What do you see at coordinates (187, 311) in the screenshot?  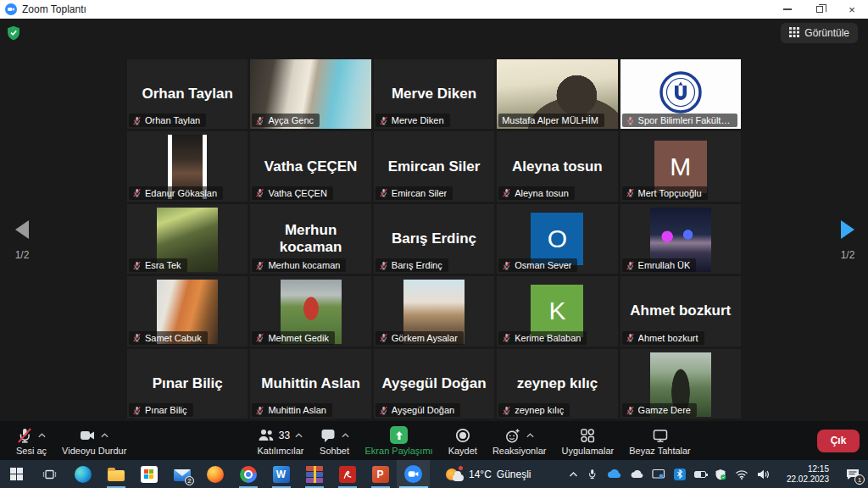 I see `participant-tile-samet-cabuk: Samet Cabuk` at bounding box center [187, 311].